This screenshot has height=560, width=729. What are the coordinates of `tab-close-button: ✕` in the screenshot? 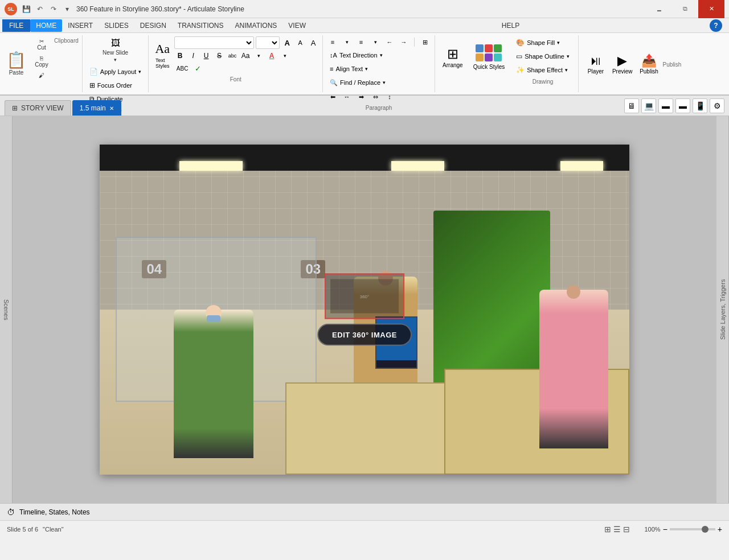 It's located at (112, 108).